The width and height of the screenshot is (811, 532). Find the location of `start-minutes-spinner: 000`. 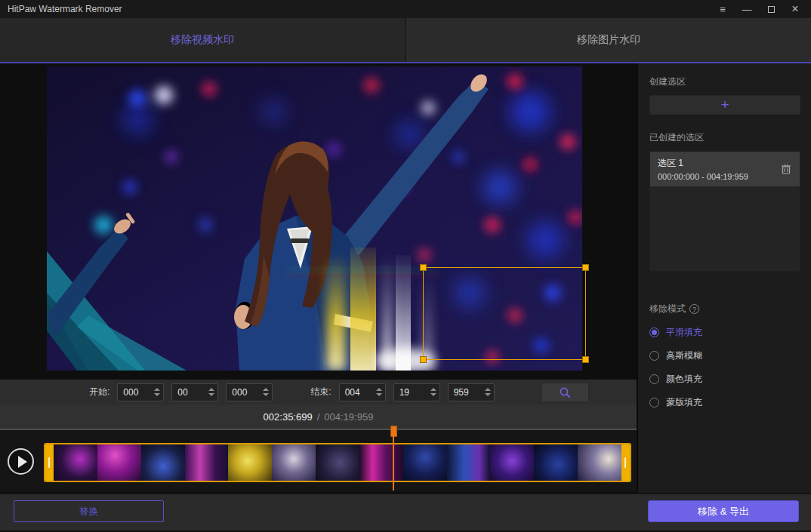

start-minutes-spinner: 000 is located at coordinates (140, 392).